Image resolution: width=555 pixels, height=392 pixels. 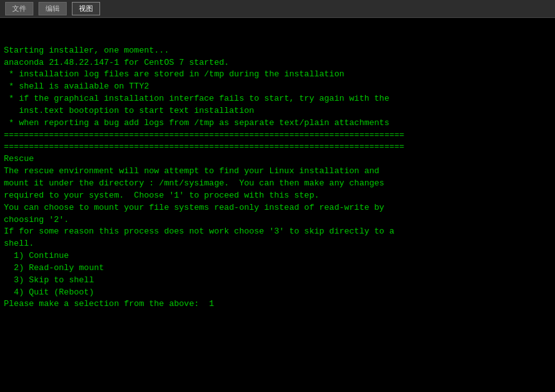 I want to click on terminal-line: Starting installer, one moment..., so click(x=277, y=51).